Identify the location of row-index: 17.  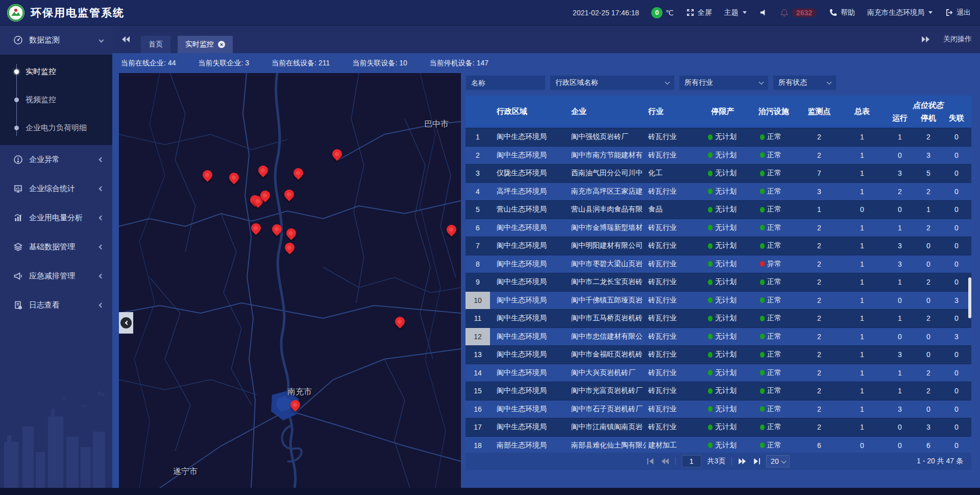
(478, 427).